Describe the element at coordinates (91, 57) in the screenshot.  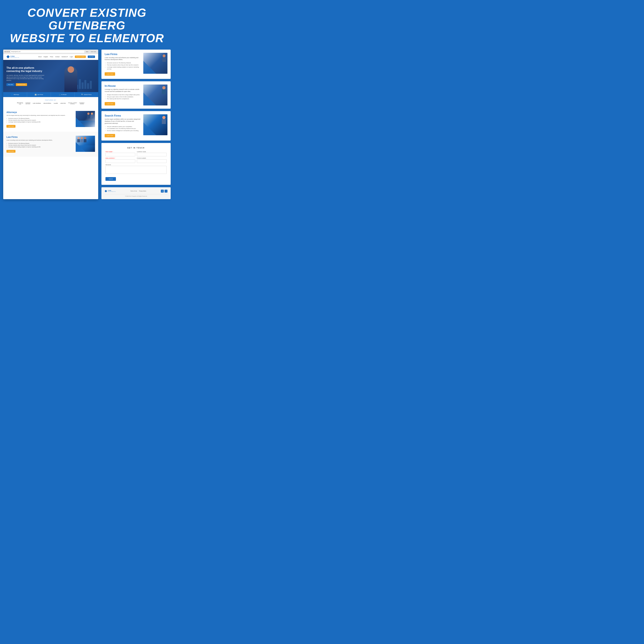
I see `join-now-button: Join Now` at that location.